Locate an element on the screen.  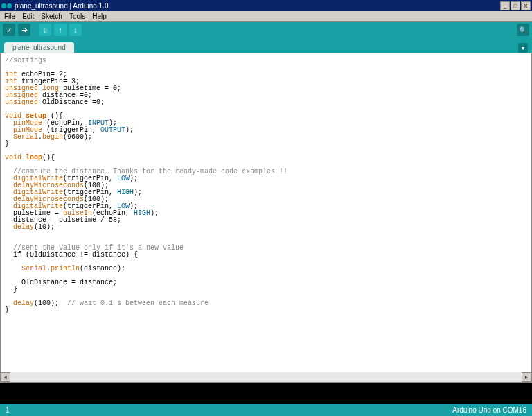
tab-menu-button: ▾ is located at coordinates (523, 48).